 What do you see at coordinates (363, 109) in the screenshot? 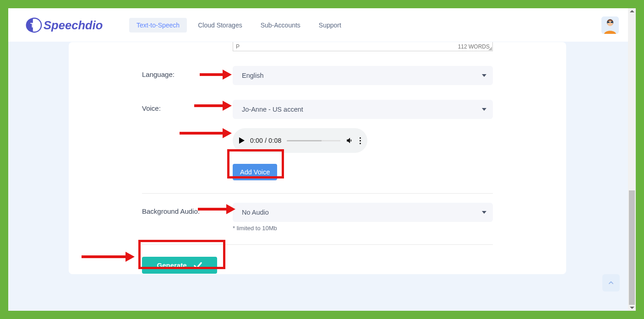
I see `voice-select: Jo-Anne - US accent` at bounding box center [363, 109].